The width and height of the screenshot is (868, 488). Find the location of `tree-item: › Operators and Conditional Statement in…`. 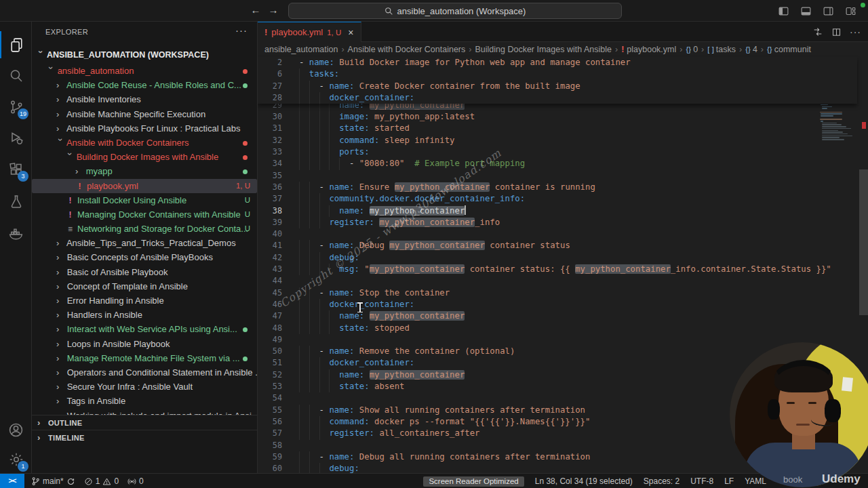

tree-item: › Operators and Conditional Statement in… is located at coordinates (144, 373).